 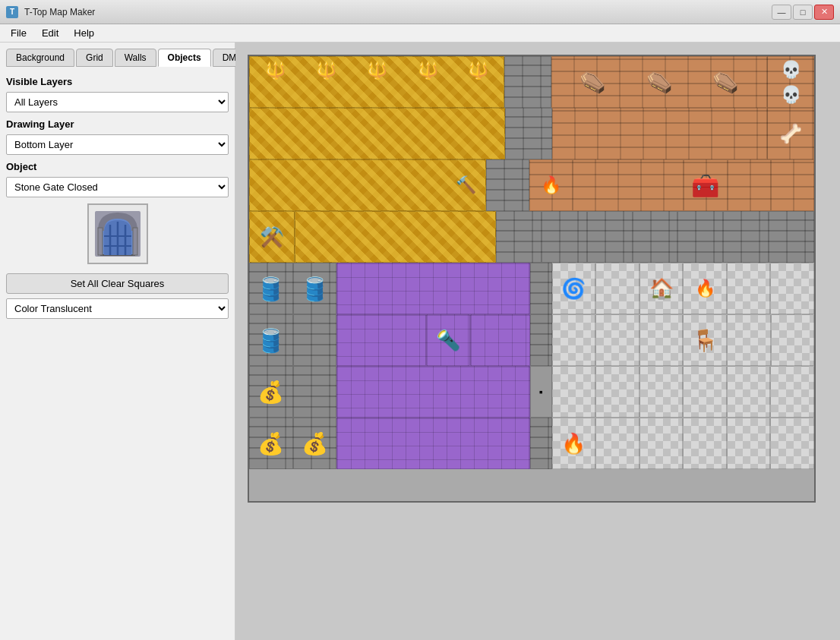 I want to click on map-row-4: ⚒️, so click(x=532, y=237).